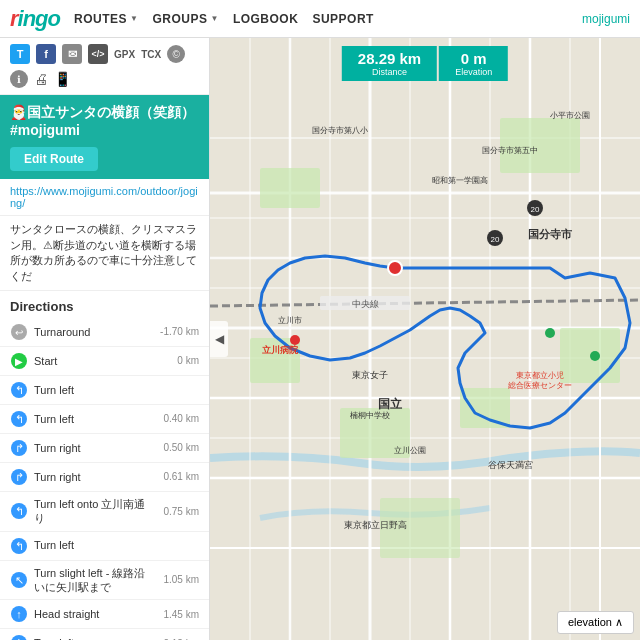 Image resolution: width=640 pixels, height=640 pixels. I want to click on logo-text: r, so click(14, 18).